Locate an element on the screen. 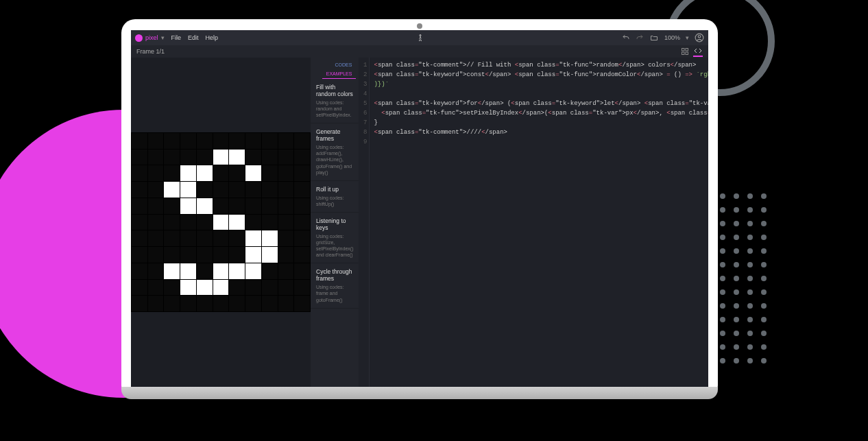 The height and width of the screenshot is (441, 868). user-icon is located at coordinates (699, 38).